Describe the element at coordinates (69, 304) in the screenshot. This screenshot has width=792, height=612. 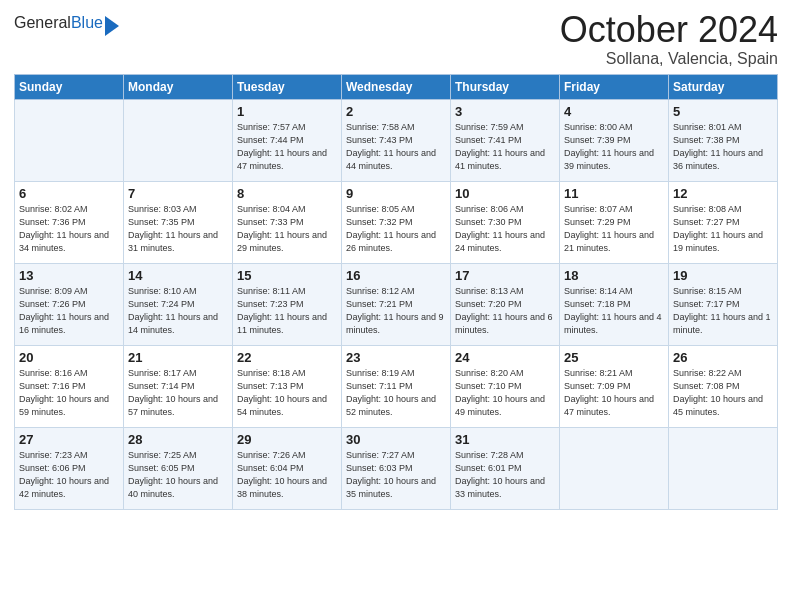
I see `sunset-text: Sunset: 7:26 PM` at that location.